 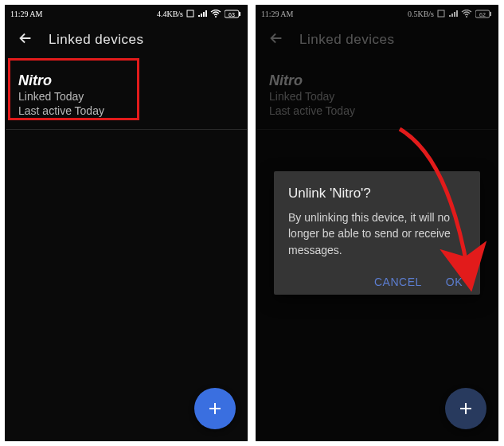 What do you see at coordinates (454, 282) in the screenshot?
I see `ok-button: OK` at bounding box center [454, 282].